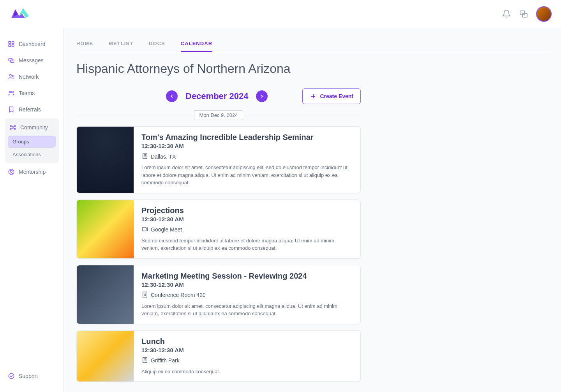 This screenshot has height=392, width=561. Describe the element at coordinates (313, 96) in the screenshot. I see `plus-icon` at that location.